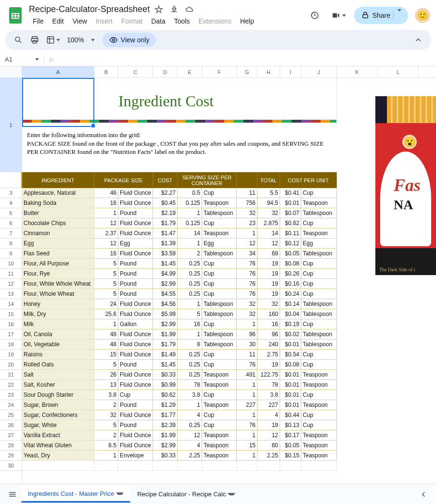 This screenshot has height=504, width=436. I want to click on cell: $0.15, so click(291, 456).